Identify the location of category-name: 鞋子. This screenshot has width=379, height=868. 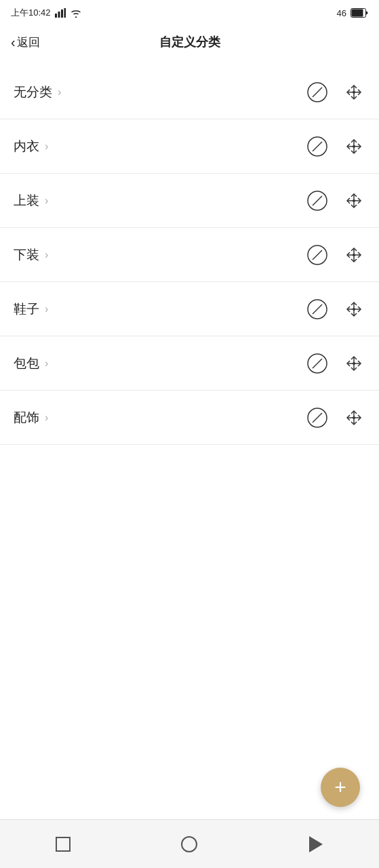
(26, 309).